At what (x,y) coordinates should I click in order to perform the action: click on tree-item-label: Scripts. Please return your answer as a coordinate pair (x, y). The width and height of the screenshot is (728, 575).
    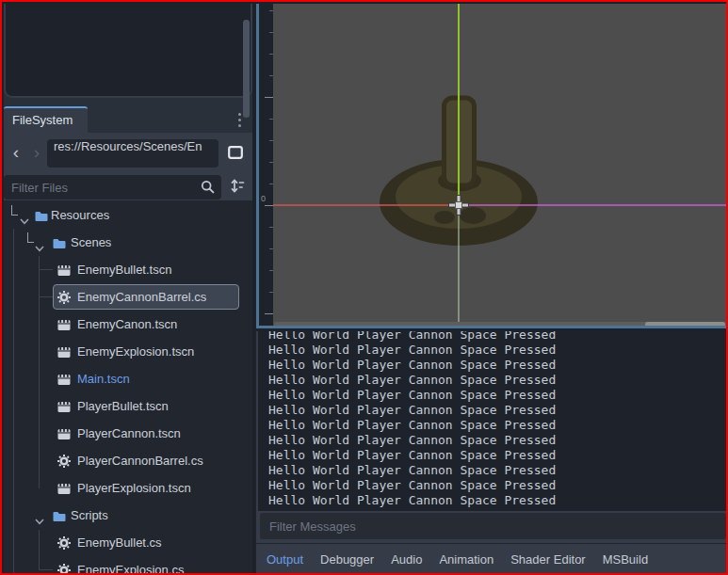
    Looking at the image, I should click on (89, 516).